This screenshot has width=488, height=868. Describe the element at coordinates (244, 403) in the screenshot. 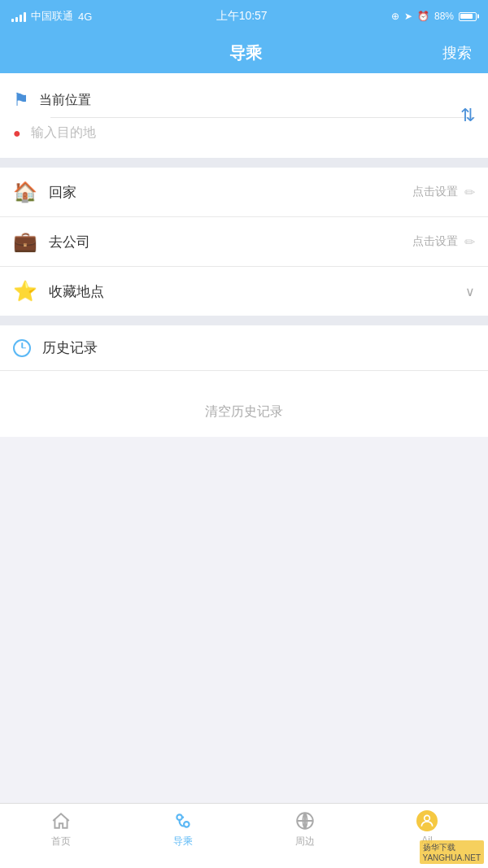

I see `clear-history-button: 清空历史记录` at that location.